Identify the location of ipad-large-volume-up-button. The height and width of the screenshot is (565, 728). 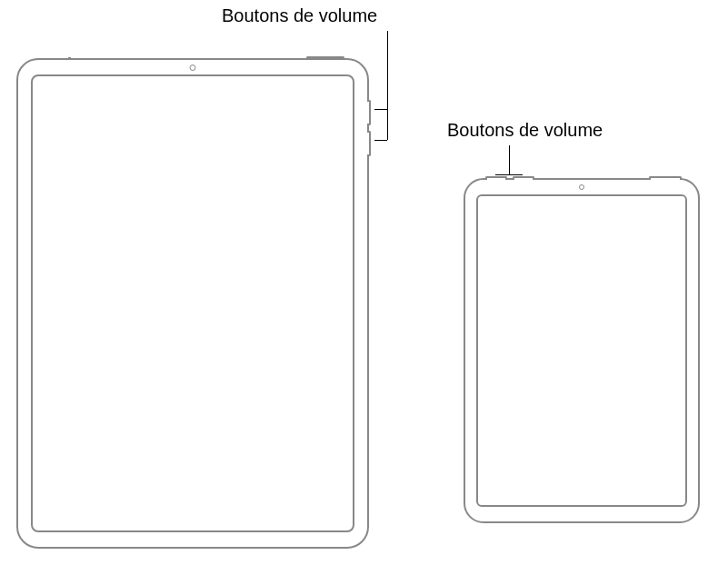
(369, 113).